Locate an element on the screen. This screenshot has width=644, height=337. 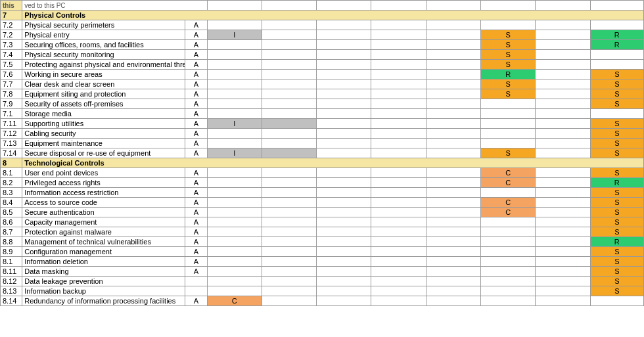
c4-7-2b is located at coordinates (344, 35).